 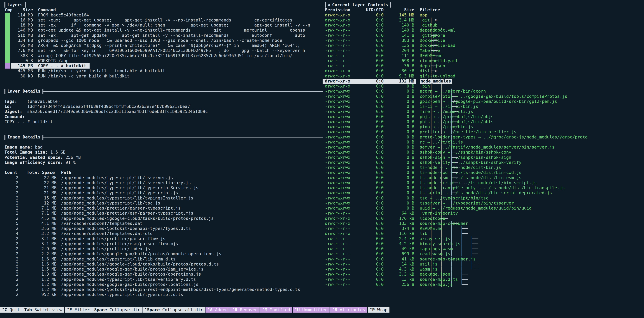 I want to click on file-total-space: 15 MB, so click(x=39, y=198).